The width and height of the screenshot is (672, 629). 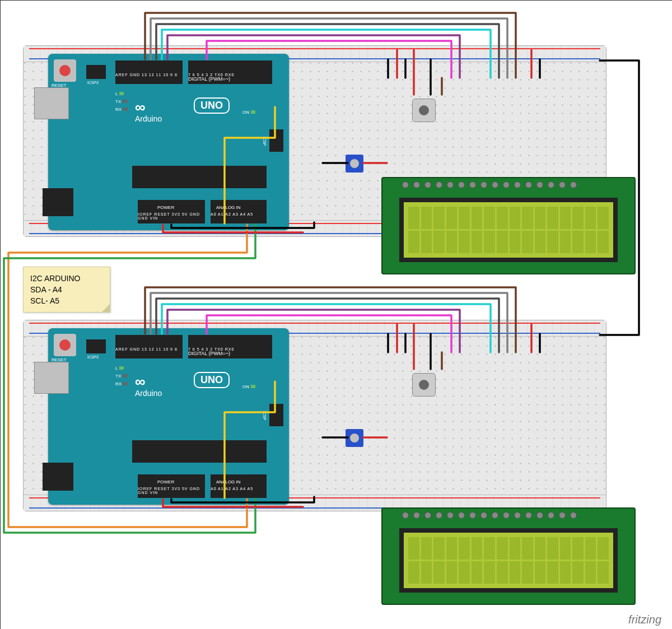 What do you see at coordinates (169, 142) in the screenshot?
I see `arduino-uno-top: RESET ICSP2 ICSP AREF GND 13 12 11 10 9 …` at bounding box center [169, 142].